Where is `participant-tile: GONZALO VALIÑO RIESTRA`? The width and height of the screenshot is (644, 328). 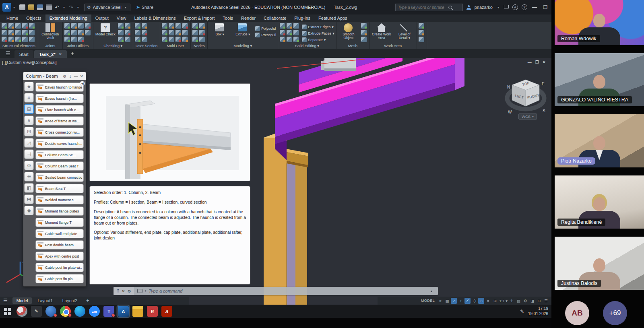
participant-tile: GONZALO VALIÑO RIESTRA is located at coordinates (599, 80).